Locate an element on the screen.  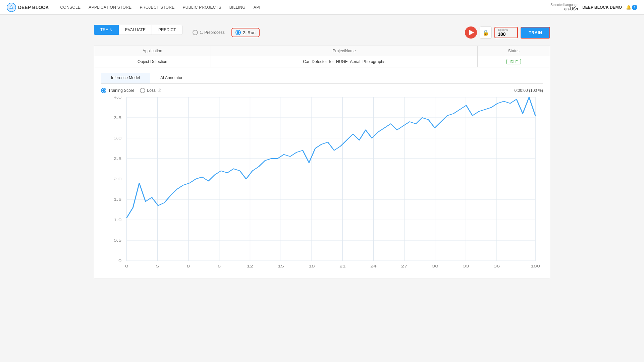
svg-text: 5 is located at coordinates (158, 266).